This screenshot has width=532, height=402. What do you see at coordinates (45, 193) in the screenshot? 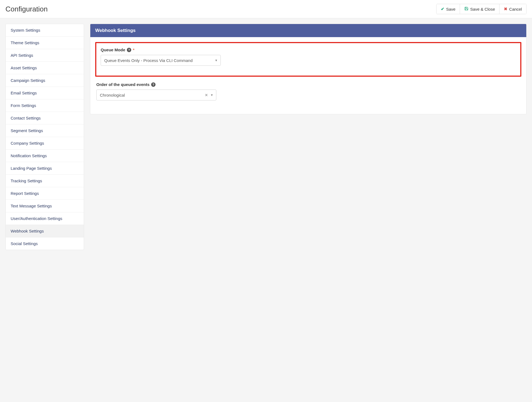
I see `sidebar-item-report-settings: Report Settings` at bounding box center [45, 193].